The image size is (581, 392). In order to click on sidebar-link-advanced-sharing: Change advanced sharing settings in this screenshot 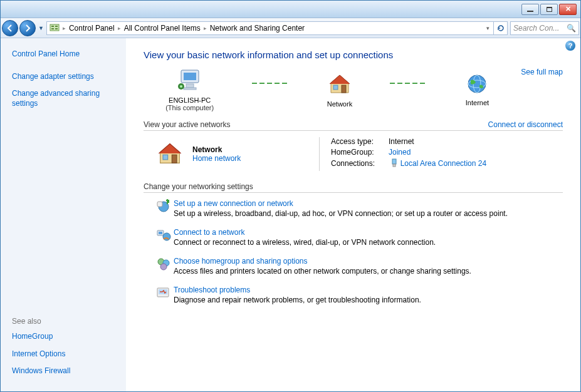, I will do `click(65, 99)`.